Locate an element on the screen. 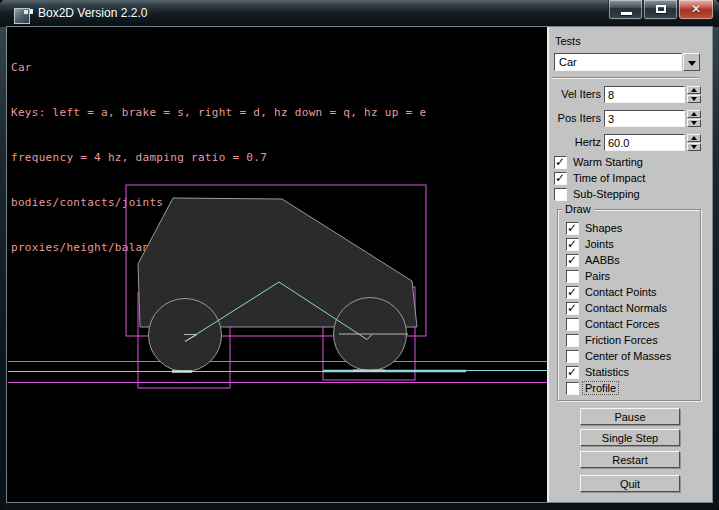 The height and width of the screenshot is (510, 719). time-of-impact-checkbox is located at coordinates (560, 178).